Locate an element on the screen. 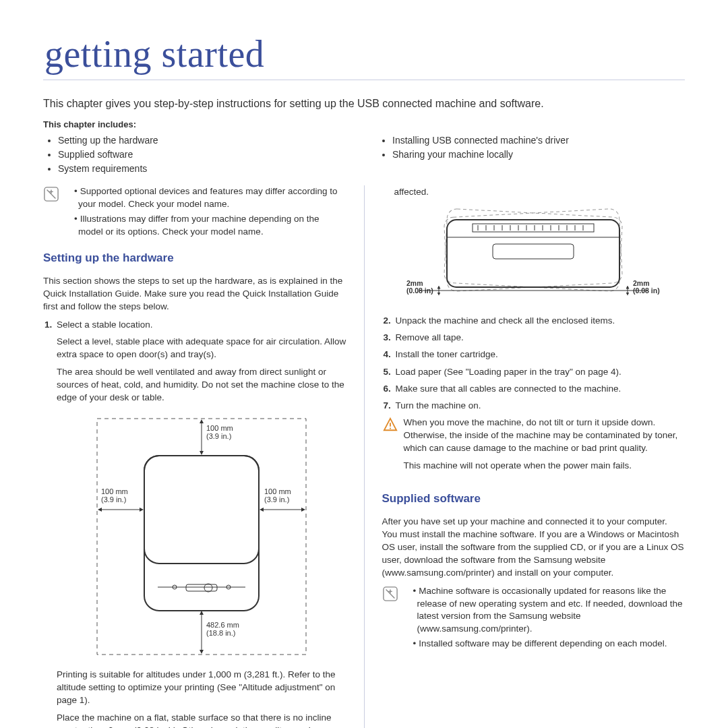  list-item: System requirements is located at coordinates (204, 169).